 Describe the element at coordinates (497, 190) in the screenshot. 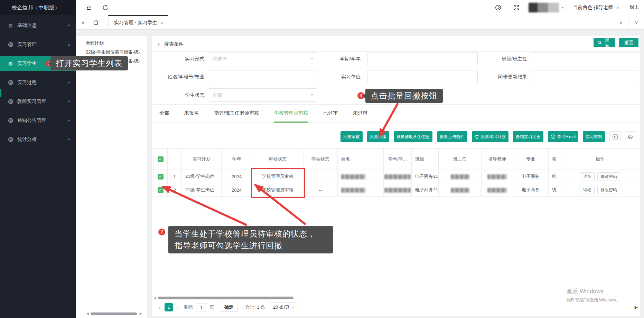

I see `guide-teacher-redacted` at that location.